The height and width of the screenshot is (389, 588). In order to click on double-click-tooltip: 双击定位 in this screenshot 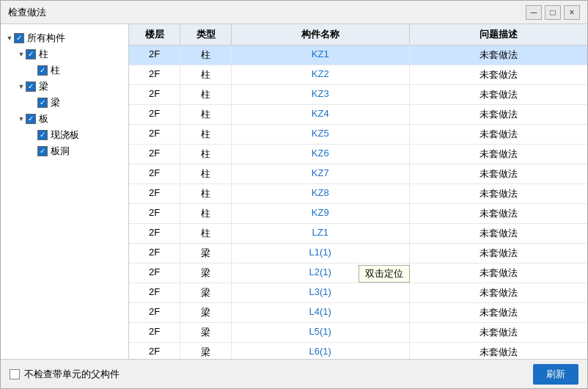, I will do `click(384, 274)`.